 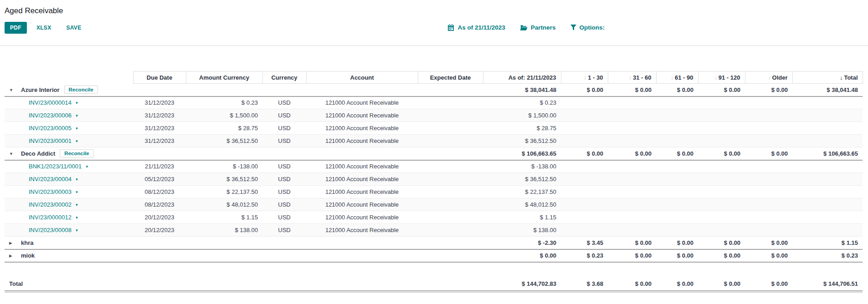 What do you see at coordinates (224, 77) in the screenshot?
I see `column-header-amount-currency: Amount Currency` at bounding box center [224, 77].